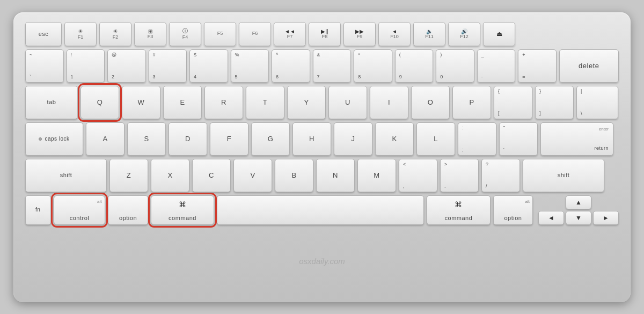 The width and height of the screenshot is (644, 314). Describe the element at coordinates (43, 34) in the screenshot. I see `key-esc: esc` at that location.